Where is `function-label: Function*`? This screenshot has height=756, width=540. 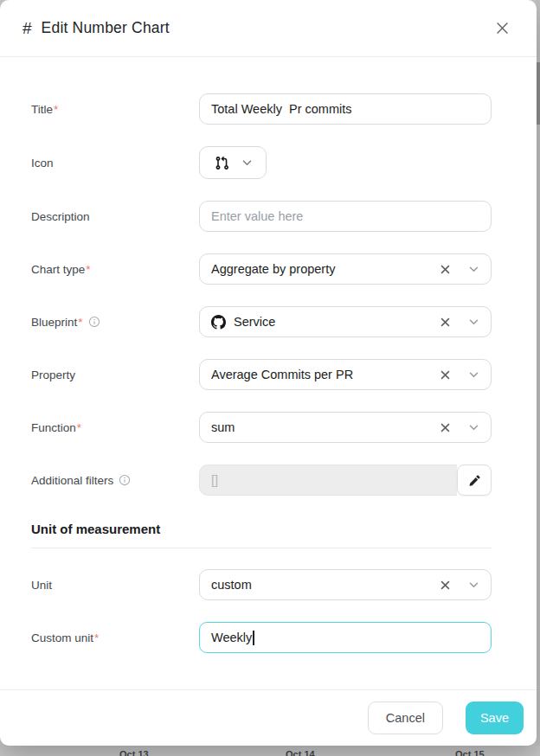
function-label: Function* is located at coordinates (115, 427).